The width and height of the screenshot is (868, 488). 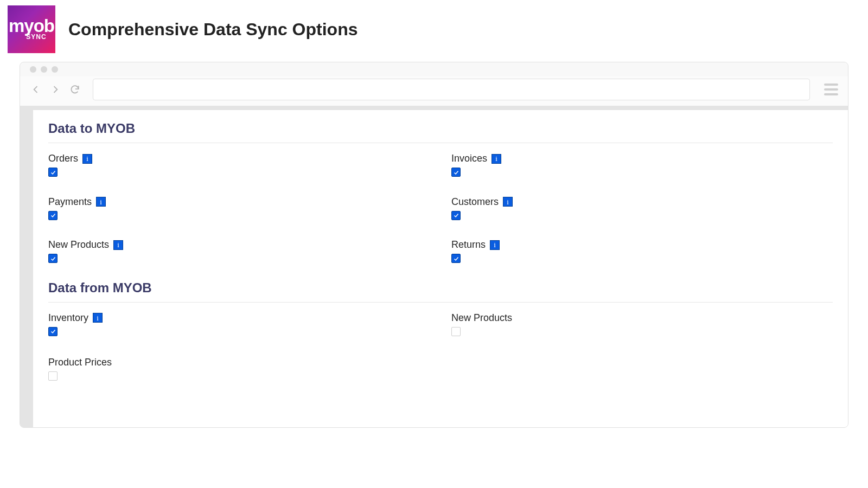 What do you see at coordinates (31, 29) in the screenshot?
I see `myob-sync-logo: myob SYNC` at bounding box center [31, 29].